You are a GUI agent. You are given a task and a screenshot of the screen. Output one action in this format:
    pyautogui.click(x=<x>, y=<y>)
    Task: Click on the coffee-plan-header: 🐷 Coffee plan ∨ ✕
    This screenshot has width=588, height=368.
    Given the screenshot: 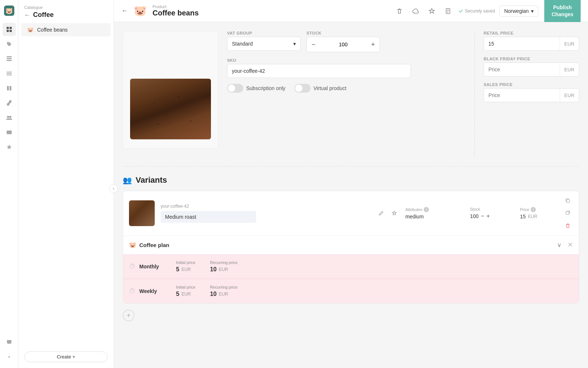 What is the action you would take?
    pyautogui.click(x=351, y=245)
    